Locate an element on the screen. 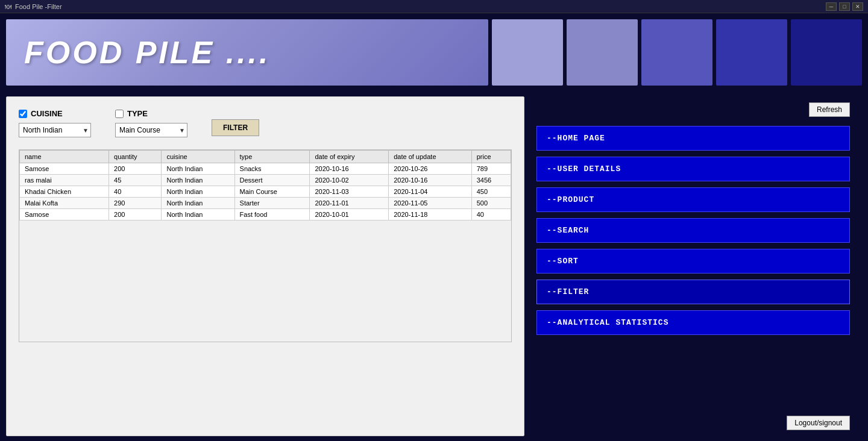  nav-home-page: --HOME PAGE is located at coordinates (693, 139).